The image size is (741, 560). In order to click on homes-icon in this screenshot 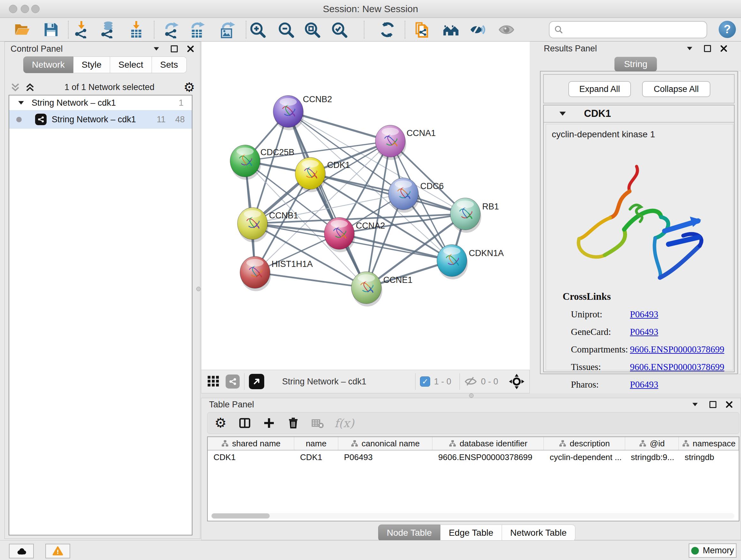, I will do `click(451, 29)`.